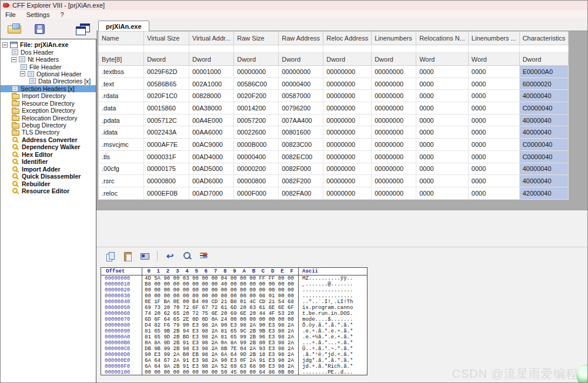 The height and width of the screenshot is (383, 588). What do you see at coordinates (167, 120) in the screenshot?
I see `section-value-cell: 0005712C` at bounding box center [167, 120].